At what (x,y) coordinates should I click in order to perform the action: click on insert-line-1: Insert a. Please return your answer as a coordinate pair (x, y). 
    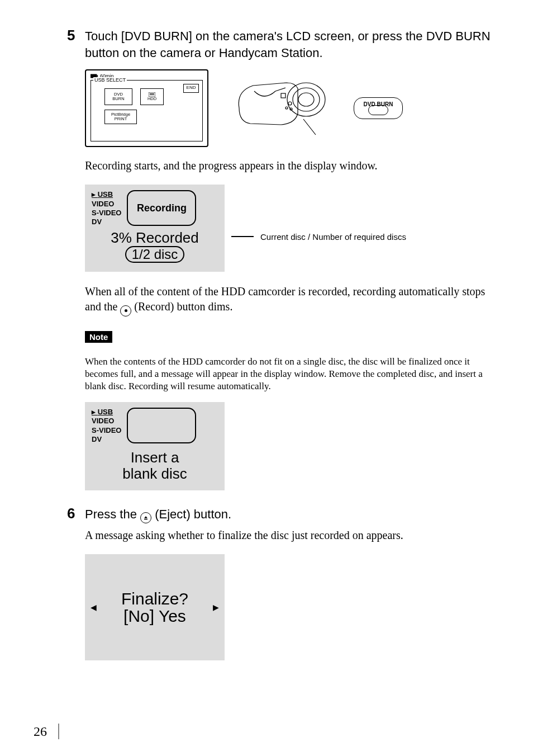
    Looking at the image, I should click on (155, 457).